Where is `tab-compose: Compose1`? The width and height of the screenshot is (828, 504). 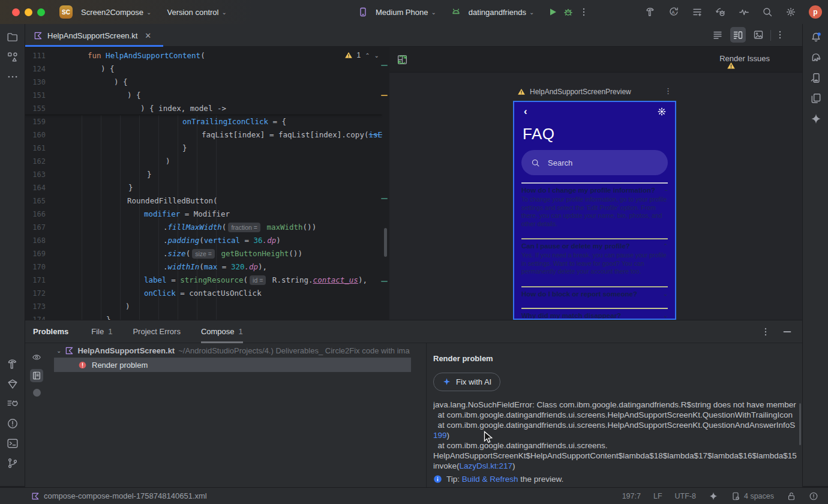 tab-compose: Compose1 is located at coordinates (222, 332).